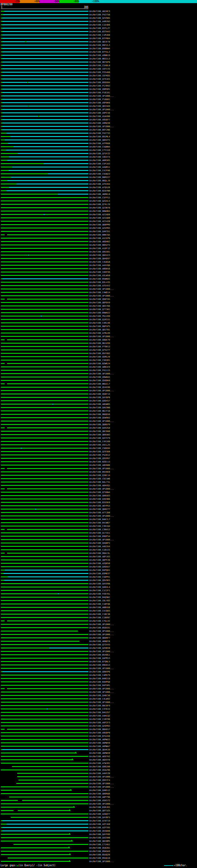 The image size is (197, 868). I want to click on alignment-row: UniRef100_A0N1E9, so click(98, 367).